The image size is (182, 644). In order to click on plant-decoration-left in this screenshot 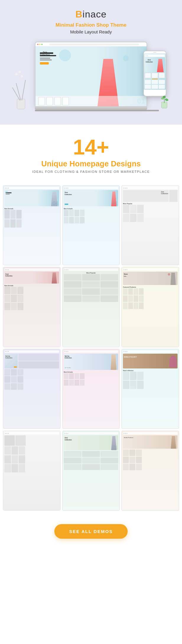, I will do `click(21, 90)`.